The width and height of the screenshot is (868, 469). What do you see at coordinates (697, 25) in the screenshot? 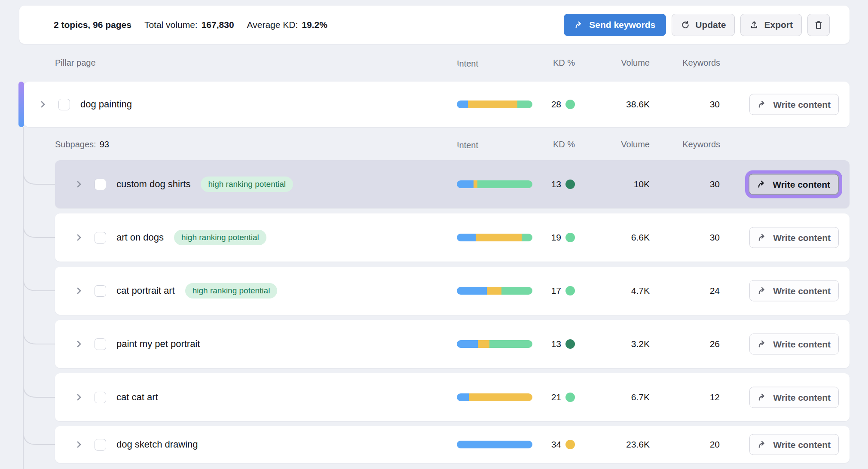
I see `toolbar-actions: Send keywords Update Export` at bounding box center [697, 25].